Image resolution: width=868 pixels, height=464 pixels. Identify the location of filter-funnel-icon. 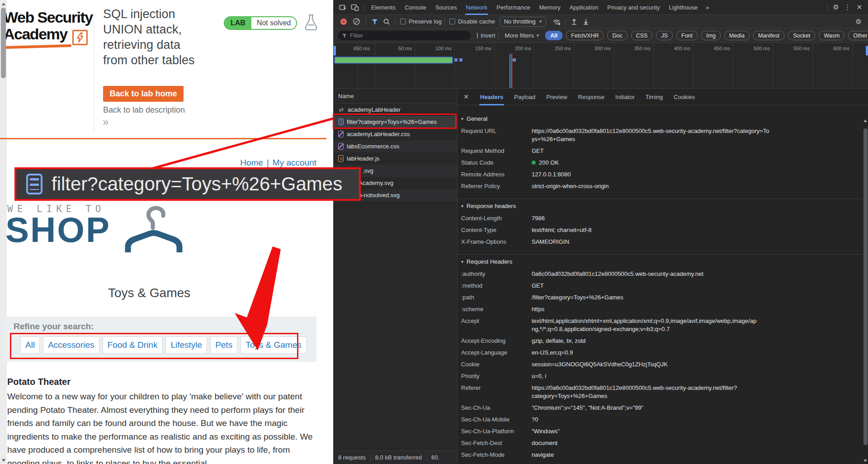
(375, 22).